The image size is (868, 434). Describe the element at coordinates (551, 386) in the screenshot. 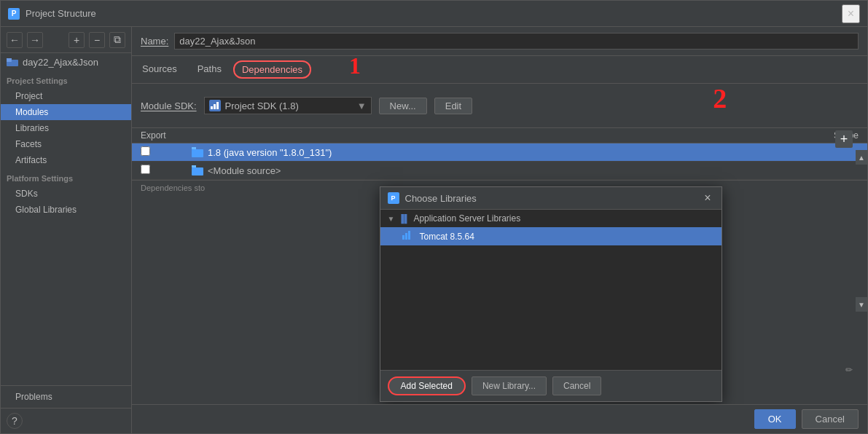

I see `modal-footer: Add Selected New Library... Cancel` at that location.